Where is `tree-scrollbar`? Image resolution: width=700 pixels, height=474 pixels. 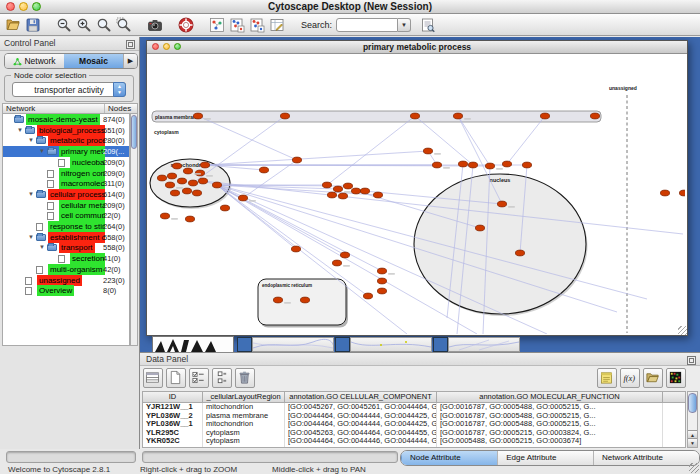
tree-scrollbar is located at coordinates (134, 230).